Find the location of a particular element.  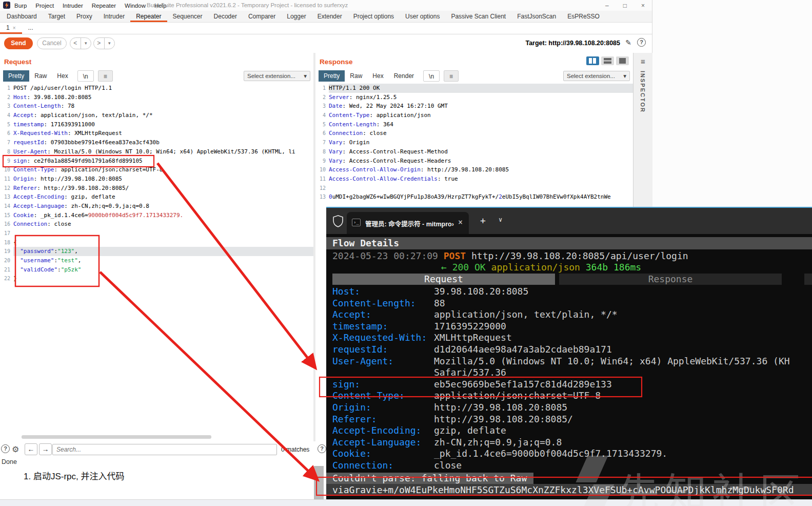

request-editor-menu-icon: ≡ is located at coordinates (106, 76).